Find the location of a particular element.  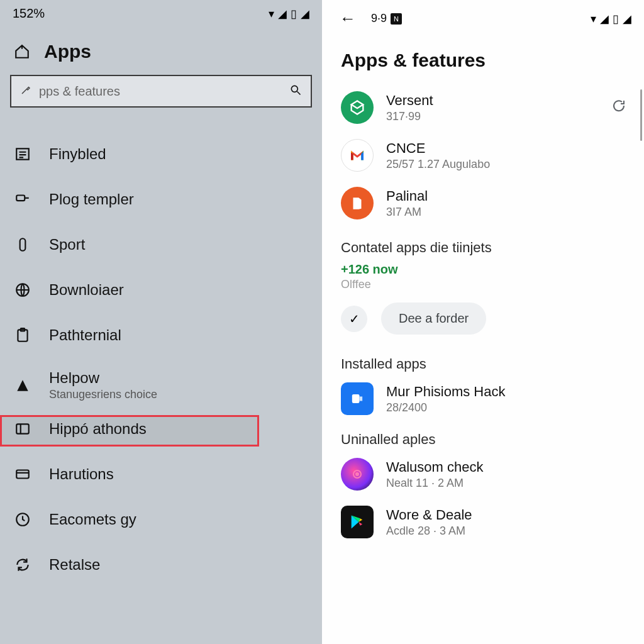

sidebar-item-label: Plog templer is located at coordinates (92, 199).